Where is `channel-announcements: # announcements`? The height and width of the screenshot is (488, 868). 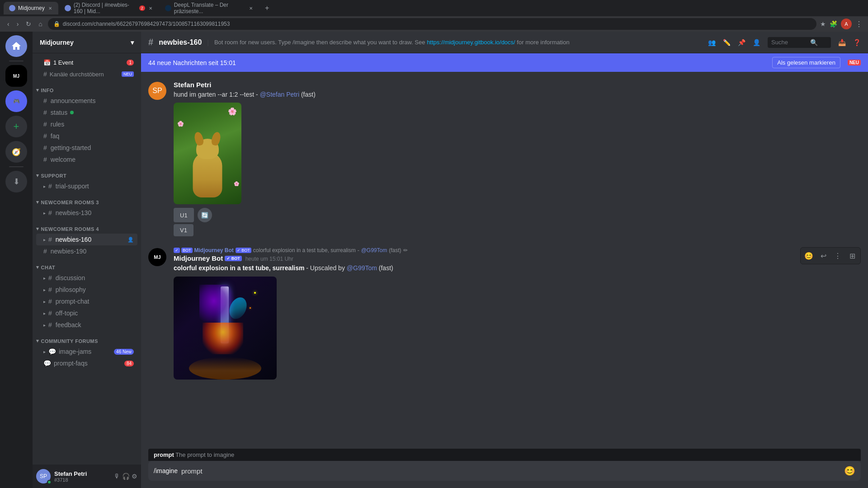
channel-announcements: # announcements is located at coordinates (87, 101).